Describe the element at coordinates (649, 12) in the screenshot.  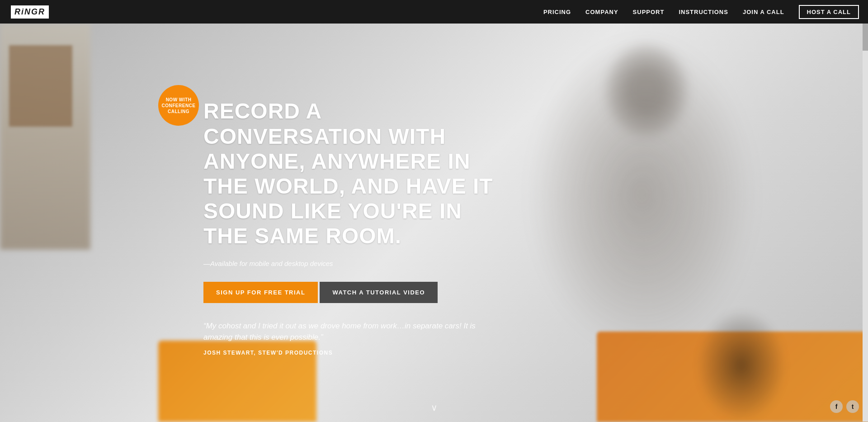
I see `nav-support: SUPPORT` at that location.